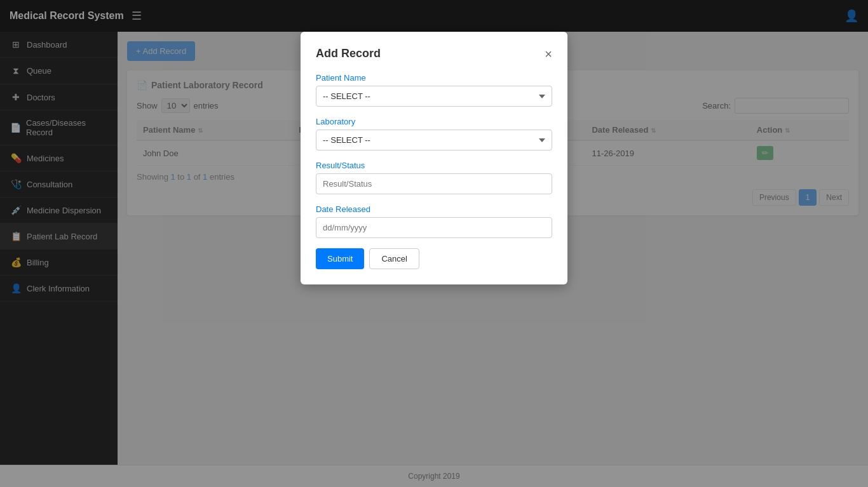 The width and height of the screenshot is (868, 487). Describe the element at coordinates (434, 227) in the screenshot. I see `date-input` at that location.